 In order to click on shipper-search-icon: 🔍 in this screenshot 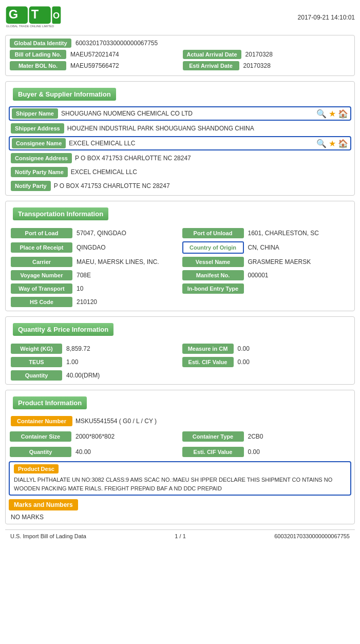, I will do `click(321, 114)`.